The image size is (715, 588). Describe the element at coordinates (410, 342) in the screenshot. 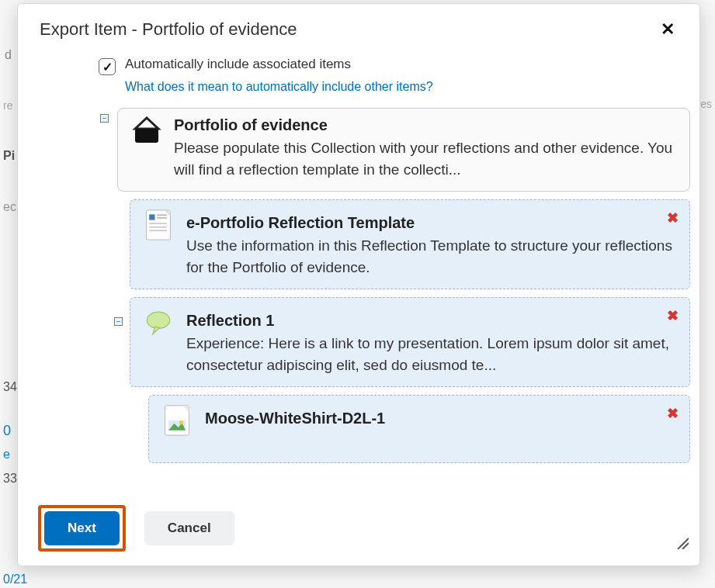

I see `tree-child-node: ✖ Reflection 1 Experience: Here is a lin…` at that location.